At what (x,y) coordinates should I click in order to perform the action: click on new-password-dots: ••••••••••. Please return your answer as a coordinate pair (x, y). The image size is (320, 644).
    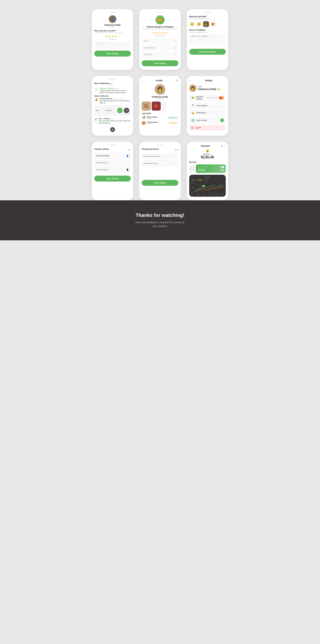
    Looking at the image, I should click on (159, 164).